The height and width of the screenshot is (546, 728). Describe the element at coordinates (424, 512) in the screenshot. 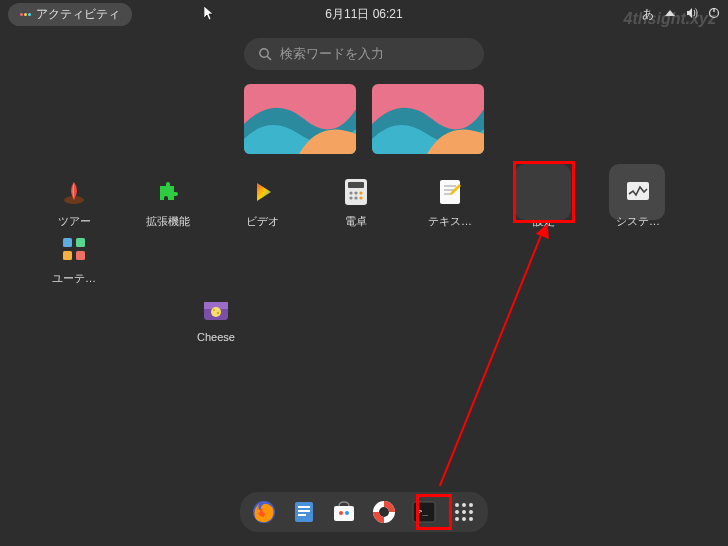

I see `dock-terminal: >_` at that location.